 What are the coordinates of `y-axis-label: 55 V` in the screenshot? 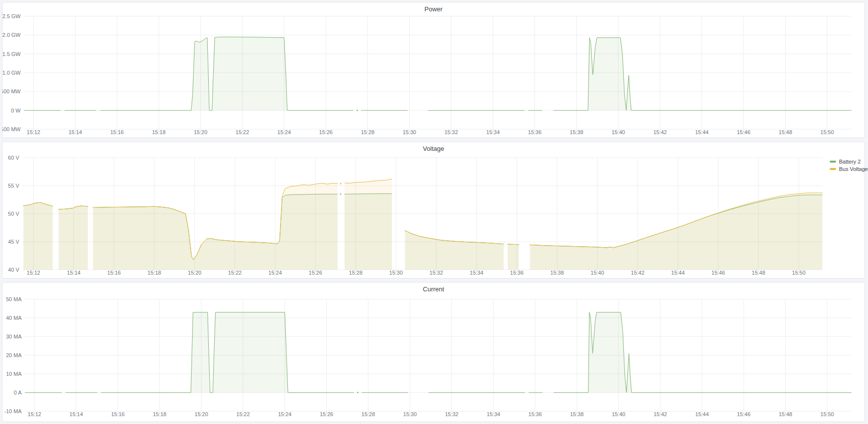 It's located at (14, 186).